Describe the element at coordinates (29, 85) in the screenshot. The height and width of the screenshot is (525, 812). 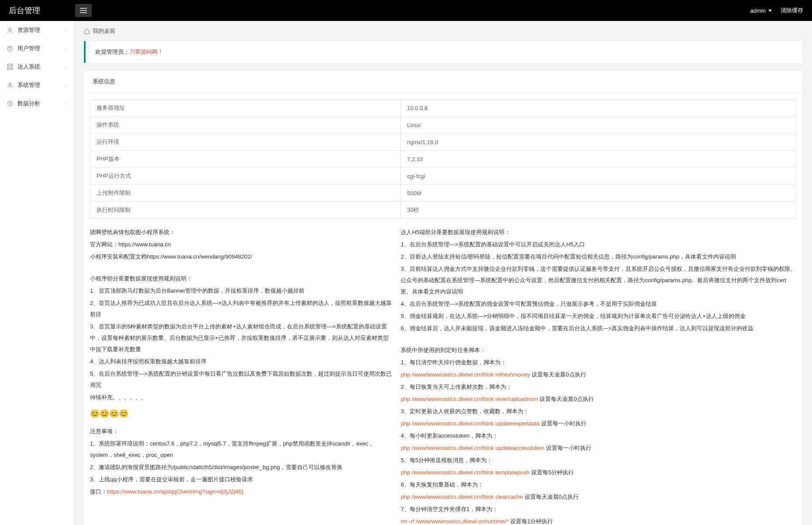
I see `sidebar-item-label: 系统管理` at that location.